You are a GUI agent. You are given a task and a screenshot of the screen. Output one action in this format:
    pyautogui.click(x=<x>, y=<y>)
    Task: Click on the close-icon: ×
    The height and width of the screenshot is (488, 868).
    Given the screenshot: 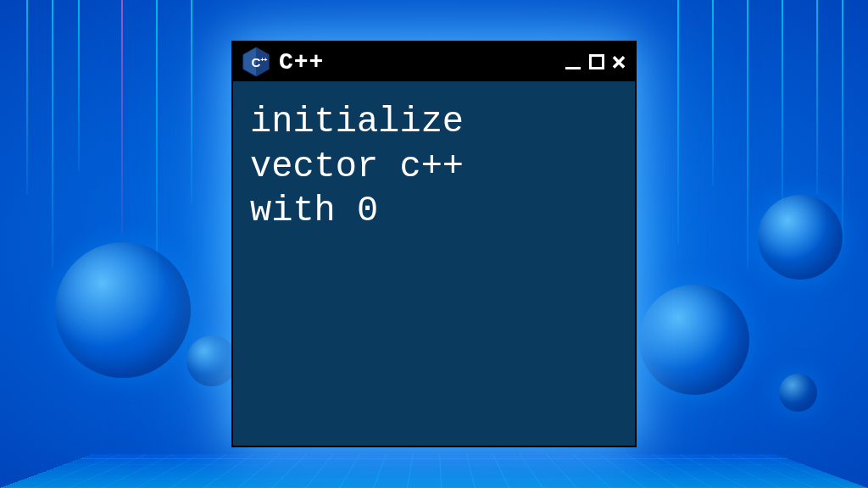 What is the action you would take?
    pyautogui.click(x=619, y=62)
    